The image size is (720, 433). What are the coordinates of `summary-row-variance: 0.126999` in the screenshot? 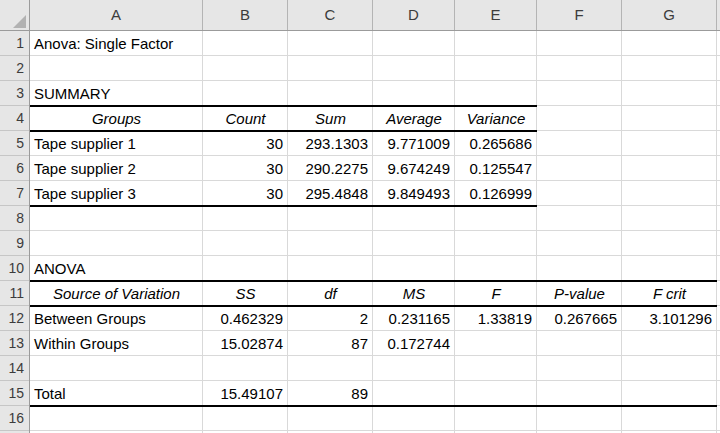 It's located at (496, 194).